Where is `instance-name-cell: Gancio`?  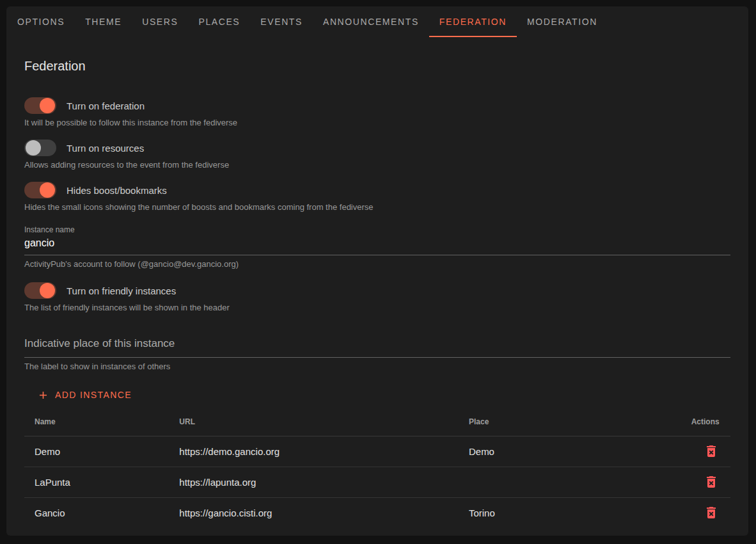
instance-name-cell: Gancio is located at coordinates (97, 513).